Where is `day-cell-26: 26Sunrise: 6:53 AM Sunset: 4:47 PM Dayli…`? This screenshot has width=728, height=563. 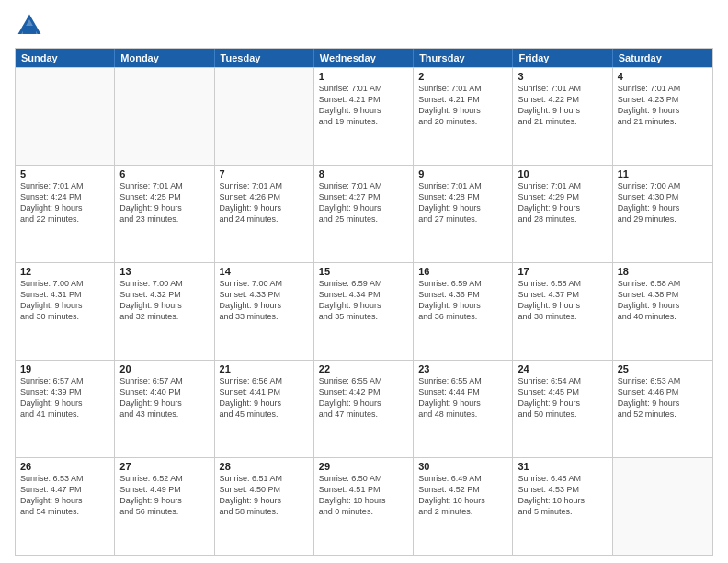
day-cell-26: 26Sunrise: 6:53 AM Sunset: 4:47 PM Dayli… is located at coordinates (65, 506).